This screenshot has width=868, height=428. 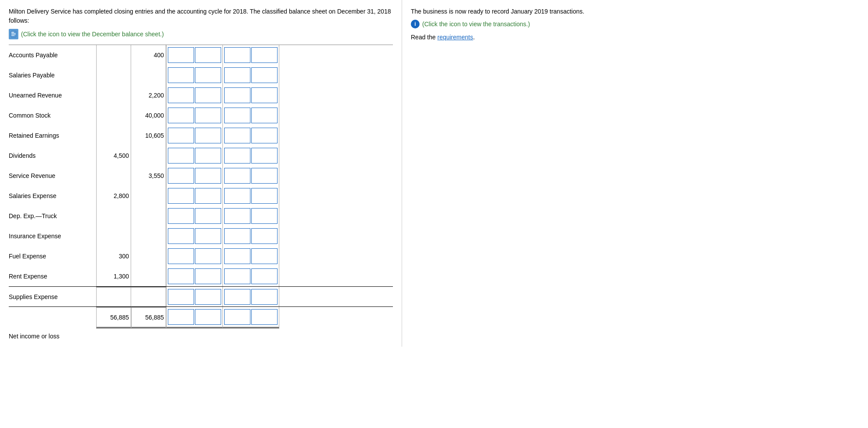 What do you see at coordinates (181, 317) in the screenshot?
I see `total-input-1a` at bounding box center [181, 317].